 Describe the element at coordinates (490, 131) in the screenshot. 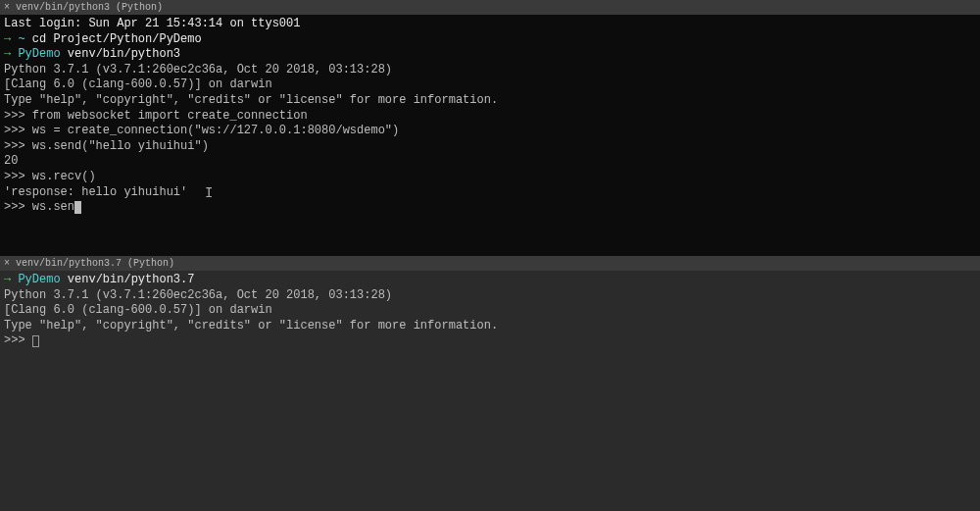

I see `repl-line-connect: >>> ws = create_connection("ws://127.0.0…` at that location.